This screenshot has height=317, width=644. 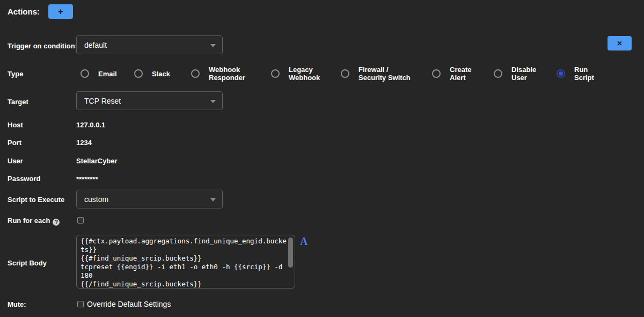 I want to click on type-option-run-script: Run Script, so click(x=577, y=74).